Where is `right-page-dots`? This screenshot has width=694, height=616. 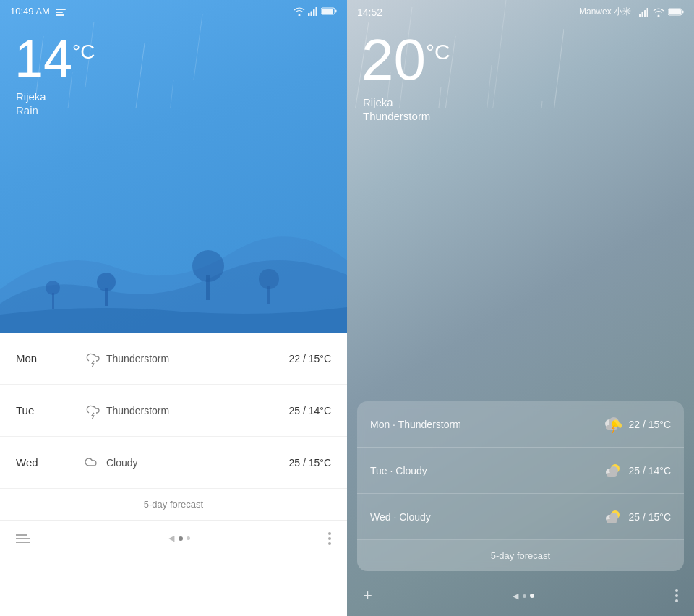 right-page-dots is located at coordinates (528, 596).